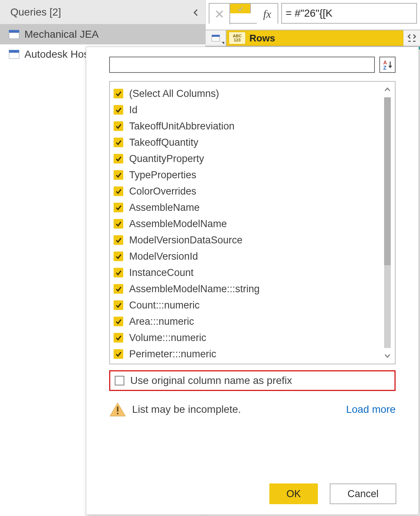 The width and height of the screenshot is (420, 516). I want to click on formula-actions: fx, so click(243, 13).